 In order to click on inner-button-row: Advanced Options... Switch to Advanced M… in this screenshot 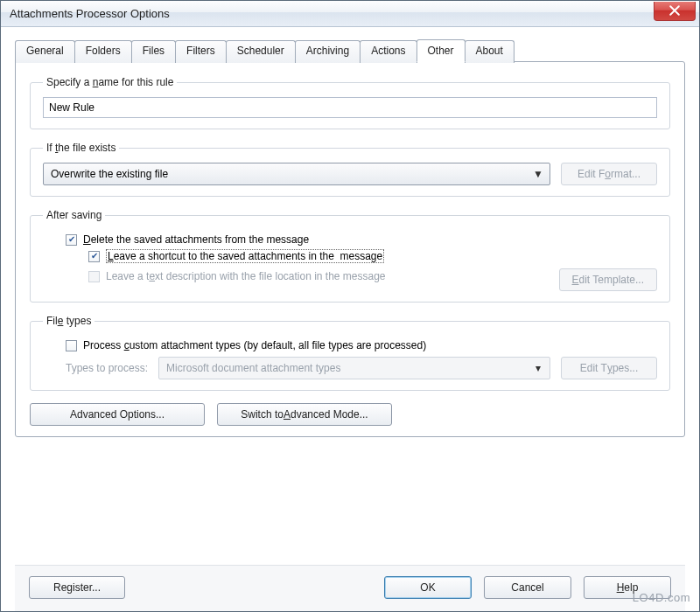, I will do `click(350, 414)`.